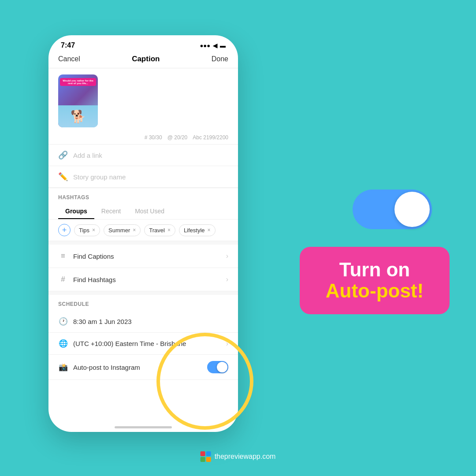  Describe the element at coordinates (203, 454) in the screenshot. I see `grid-red` at that location.